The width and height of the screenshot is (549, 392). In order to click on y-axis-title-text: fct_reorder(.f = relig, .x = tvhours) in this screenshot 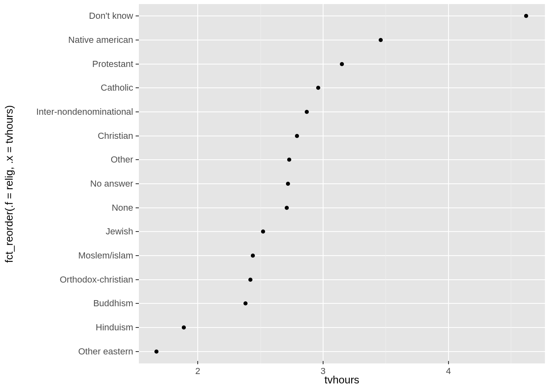, I will do `click(10, 184)`.